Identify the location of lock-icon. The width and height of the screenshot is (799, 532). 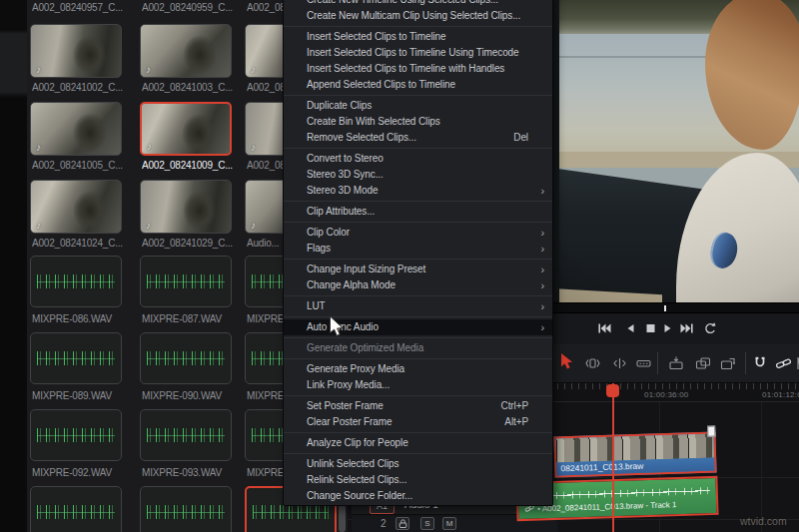
(403, 527).